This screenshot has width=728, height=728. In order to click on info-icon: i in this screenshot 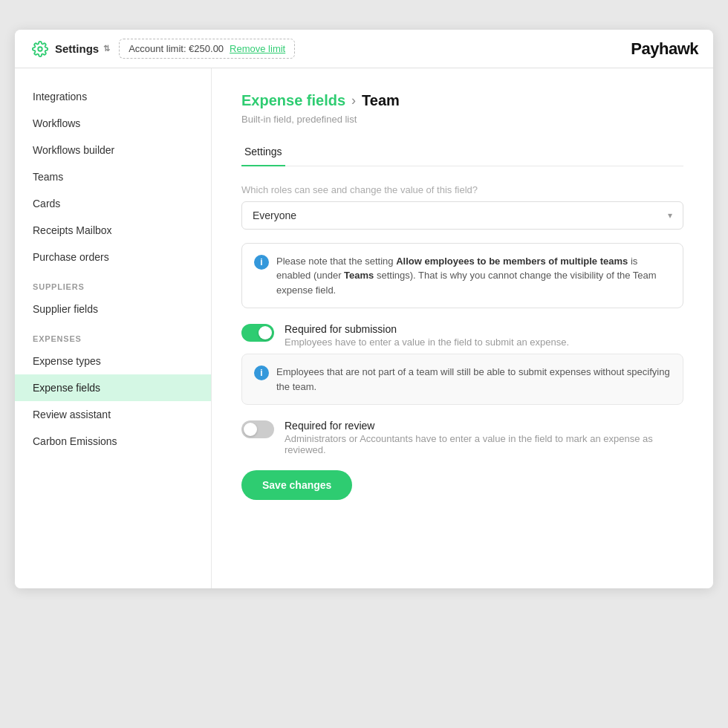, I will do `click(261, 262)`.